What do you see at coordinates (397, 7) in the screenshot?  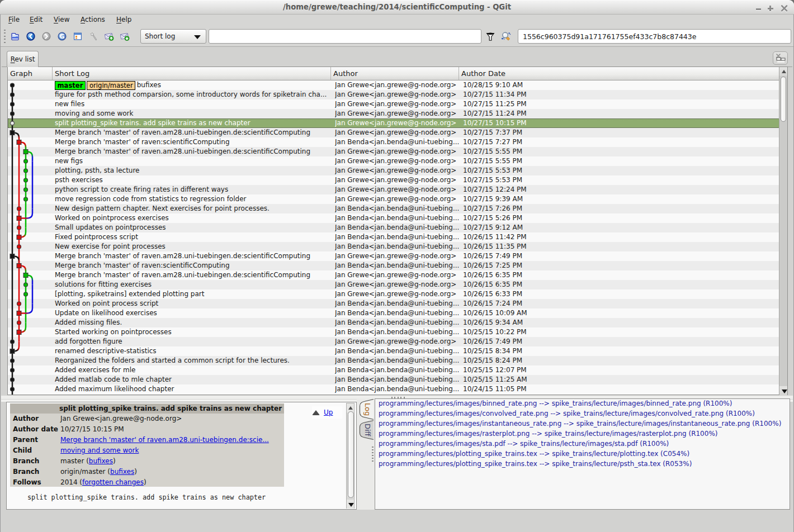 I see `title-bar: /home/grewe/teaching/2014/scientificComp…` at bounding box center [397, 7].